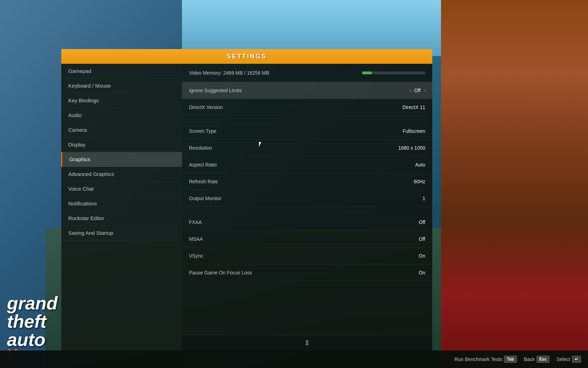 This screenshot has width=588, height=368. Describe the element at coordinates (307, 90) in the screenshot. I see `setting-row-ignore-limits: Ignore Suggested Limits ‹ Off ›` at that location.